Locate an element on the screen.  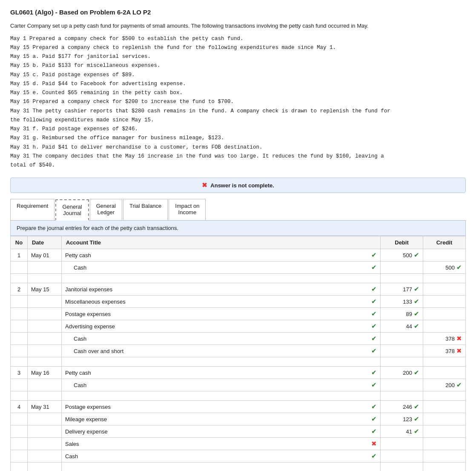
entry-credit: 200✔ is located at coordinates (444, 385).